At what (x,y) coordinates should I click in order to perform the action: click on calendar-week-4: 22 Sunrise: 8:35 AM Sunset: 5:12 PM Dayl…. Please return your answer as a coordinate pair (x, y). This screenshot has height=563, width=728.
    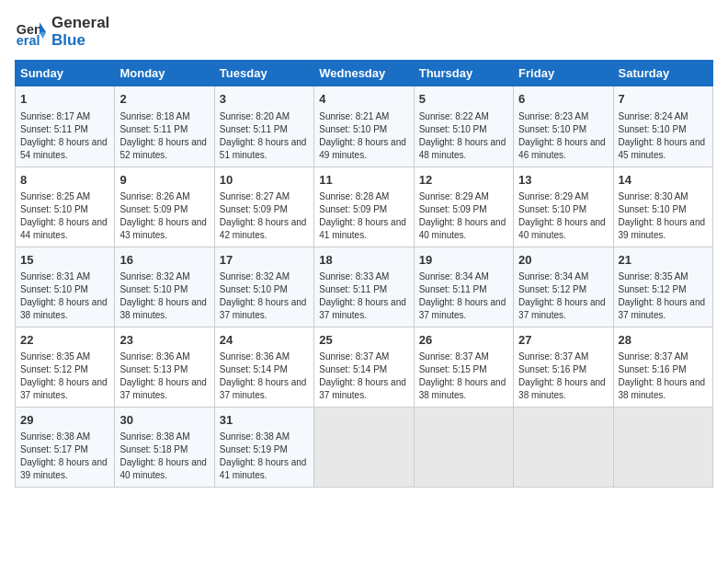
    Looking at the image, I should click on (364, 366).